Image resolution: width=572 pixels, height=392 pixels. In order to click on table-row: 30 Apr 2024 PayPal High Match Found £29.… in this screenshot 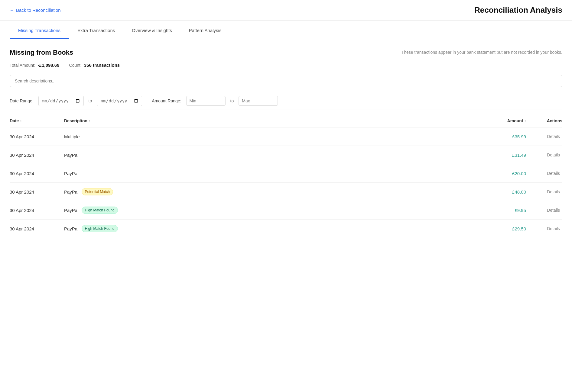, I will do `click(286, 229)`.